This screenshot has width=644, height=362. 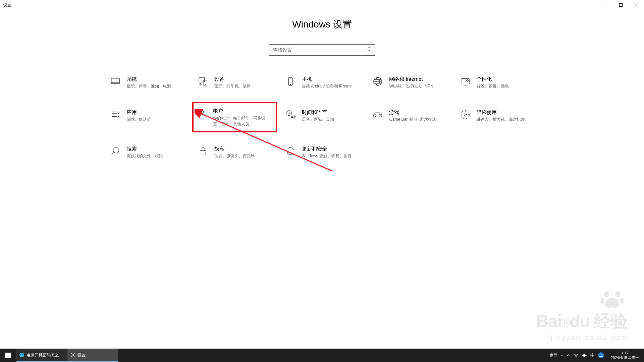 I want to click on volume-icon, so click(x=584, y=355).